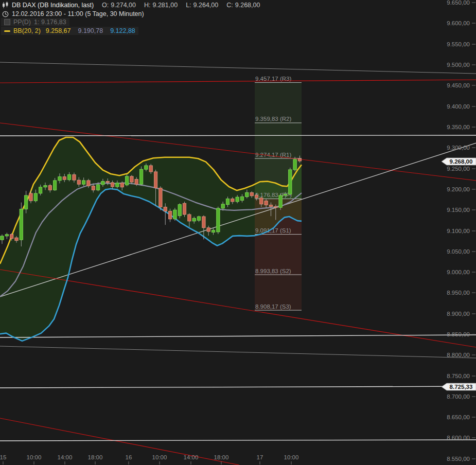  What do you see at coordinates (124, 5) in the screenshot?
I see `open-value: 9.274,00` at bounding box center [124, 5].